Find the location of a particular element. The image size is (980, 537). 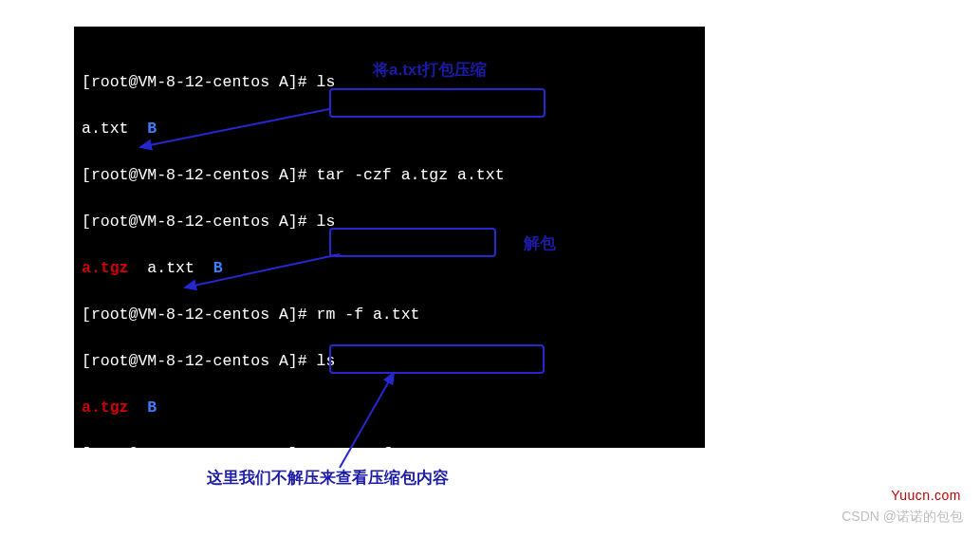

cmd-rm: rm -f a.txt is located at coordinates (368, 315).